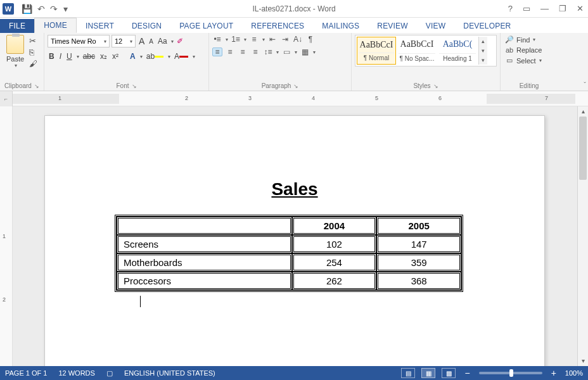 The width and height of the screenshot is (588, 380). Describe the element at coordinates (511, 373) in the screenshot. I see `zoom-slider` at that location.